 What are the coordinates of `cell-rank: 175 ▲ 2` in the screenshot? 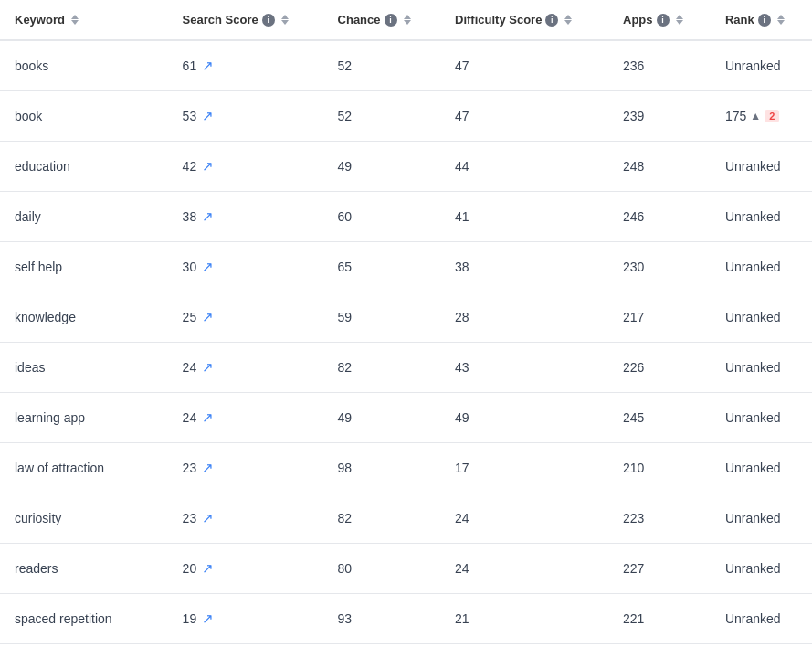 It's located at (762, 117).